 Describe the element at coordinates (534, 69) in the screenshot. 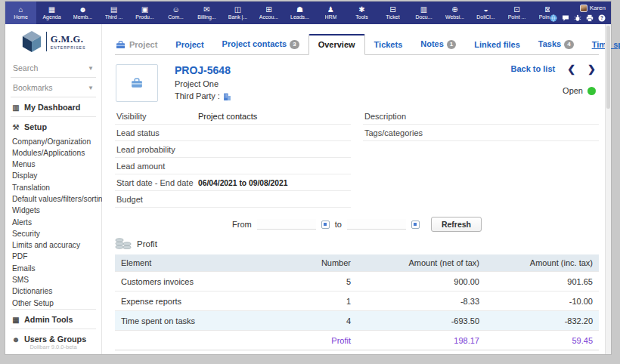

I see `back-to-list-link: Back to list` at that location.